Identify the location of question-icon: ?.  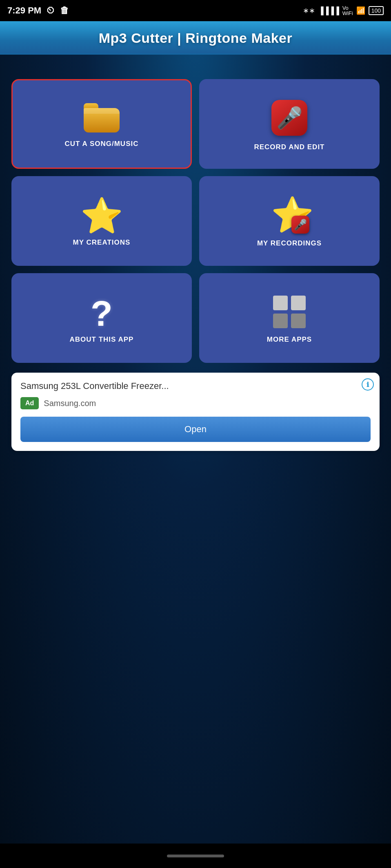
(102, 314).